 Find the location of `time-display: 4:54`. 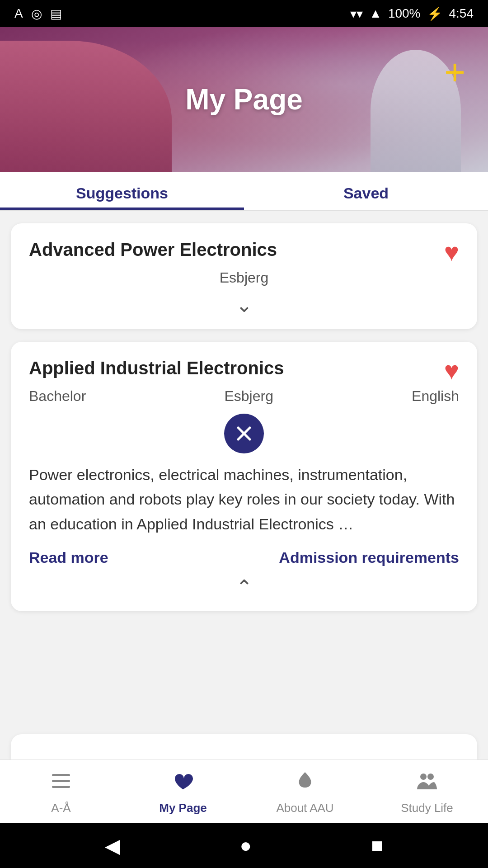

time-display: 4:54 is located at coordinates (462, 14).